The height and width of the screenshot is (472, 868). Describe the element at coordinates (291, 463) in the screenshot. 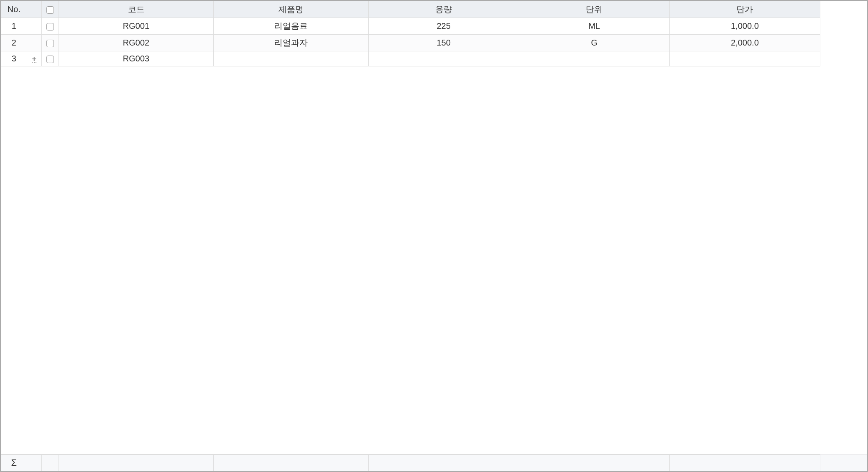

I see `summary-name` at that location.